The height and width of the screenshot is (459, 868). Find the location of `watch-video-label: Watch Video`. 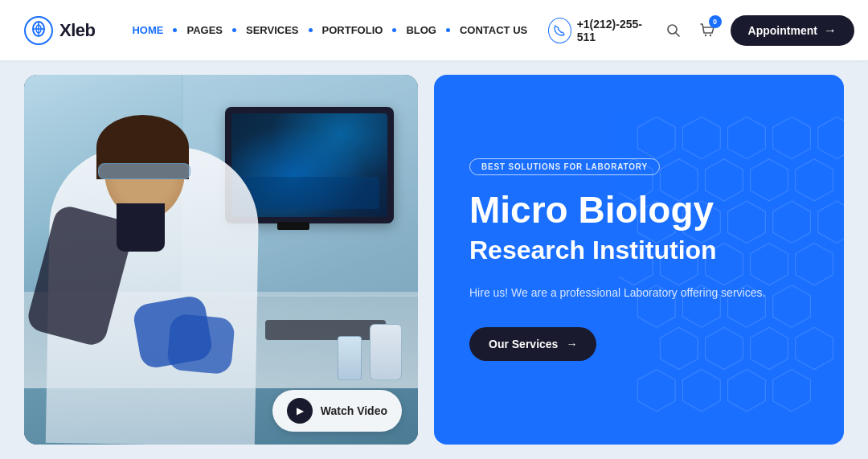

watch-video-label: Watch Video is located at coordinates (354, 411).